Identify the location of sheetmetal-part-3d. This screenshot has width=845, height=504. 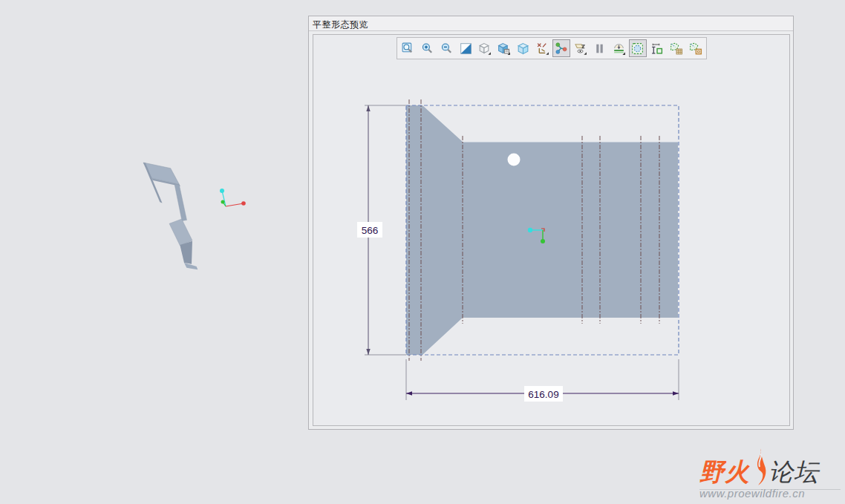
(171, 216).